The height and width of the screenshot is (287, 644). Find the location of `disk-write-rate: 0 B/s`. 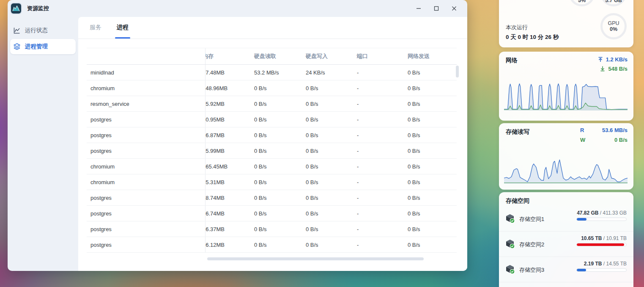

disk-write-rate: 0 B/s is located at coordinates (621, 140).